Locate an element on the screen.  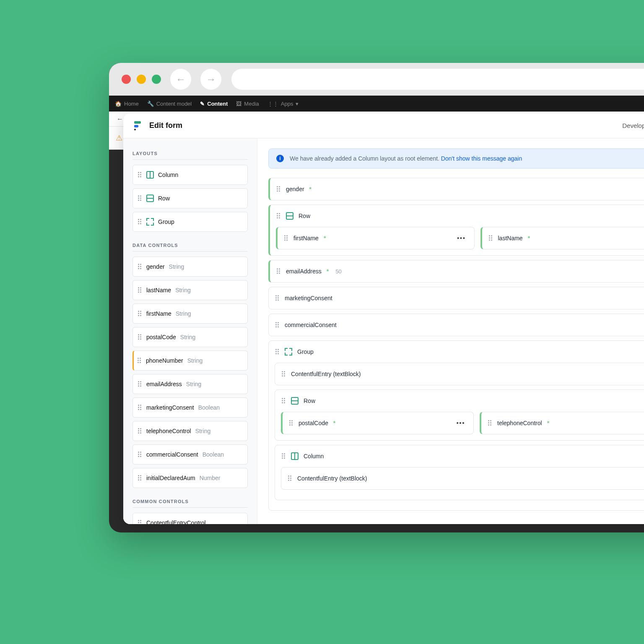
form-block-telephonecontrol: telephoneControl * ••• is located at coordinates (562, 423).